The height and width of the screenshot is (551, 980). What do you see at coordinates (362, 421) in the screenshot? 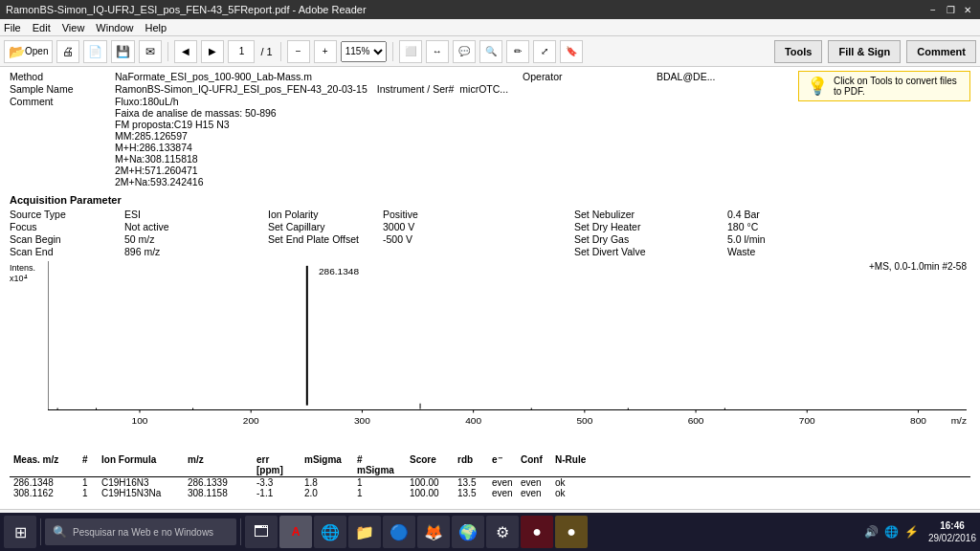
I see `svg-text: 300` at bounding box center [362, 421].